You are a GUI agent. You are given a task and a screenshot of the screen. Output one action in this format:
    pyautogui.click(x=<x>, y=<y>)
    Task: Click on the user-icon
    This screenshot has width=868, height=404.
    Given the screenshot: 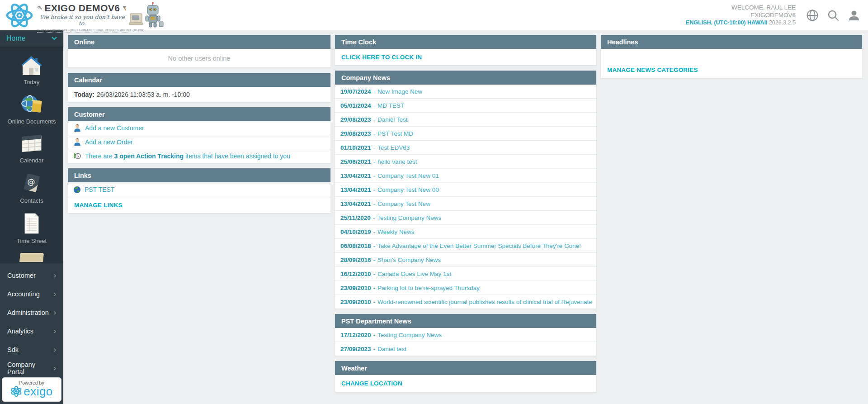 What is the action you would take?
    pyautogui.click(x=854, y=15)
    